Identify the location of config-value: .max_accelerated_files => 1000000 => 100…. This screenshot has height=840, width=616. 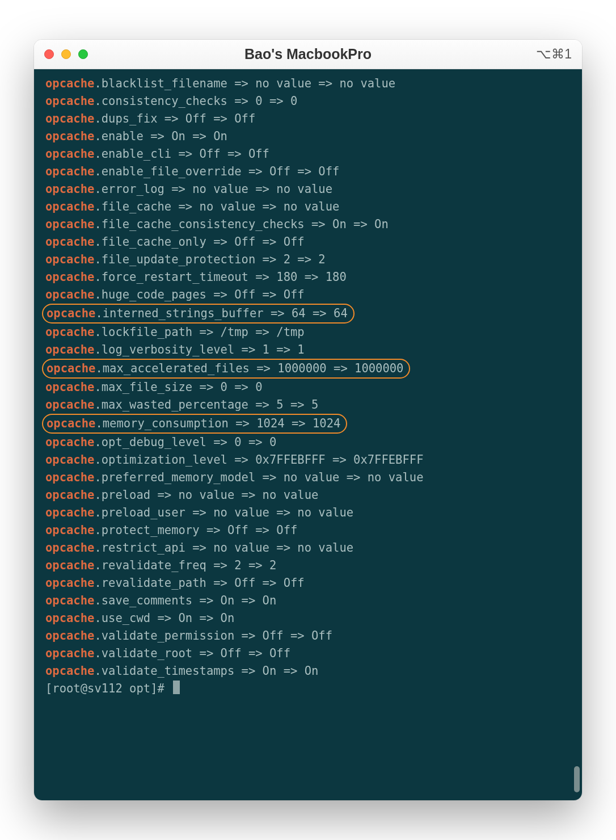
(250, 368).